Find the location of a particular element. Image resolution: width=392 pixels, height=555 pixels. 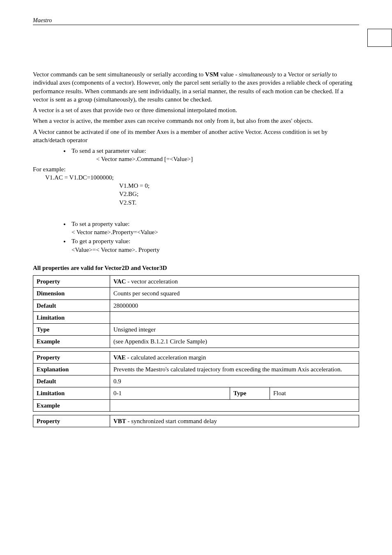

table-row: Property VAC - vector acceleration is located at coordinates (196, 282).